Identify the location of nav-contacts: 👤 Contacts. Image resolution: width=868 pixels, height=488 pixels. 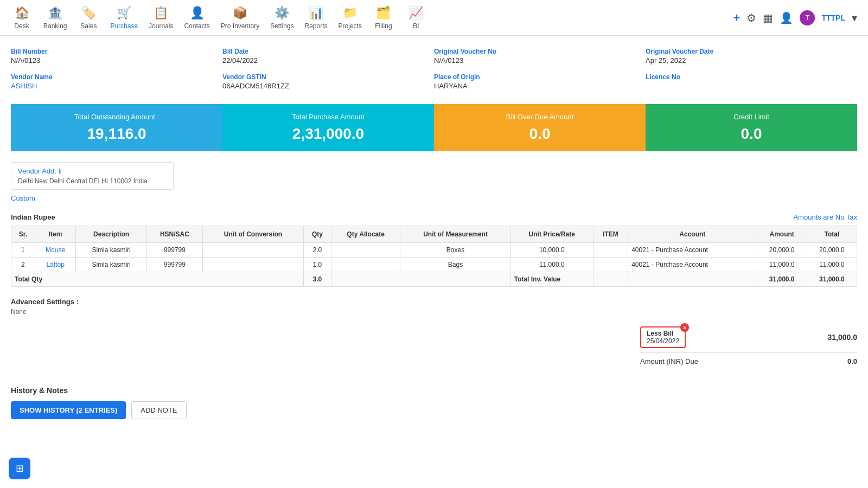
(196, 18).